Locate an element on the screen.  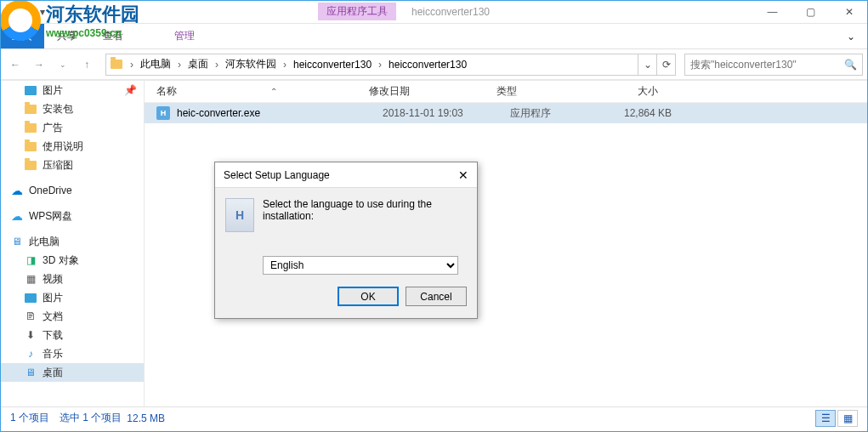
3d-icon: ◨ is located at coordinates (31, 260).